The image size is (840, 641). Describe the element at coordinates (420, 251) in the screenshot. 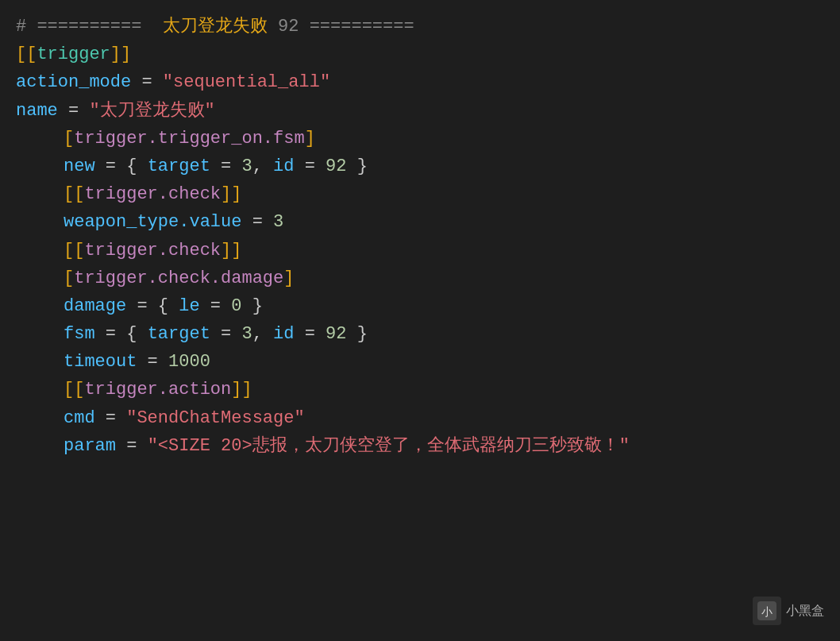

I see `line-check2: [[trigger.check]]` at that location.